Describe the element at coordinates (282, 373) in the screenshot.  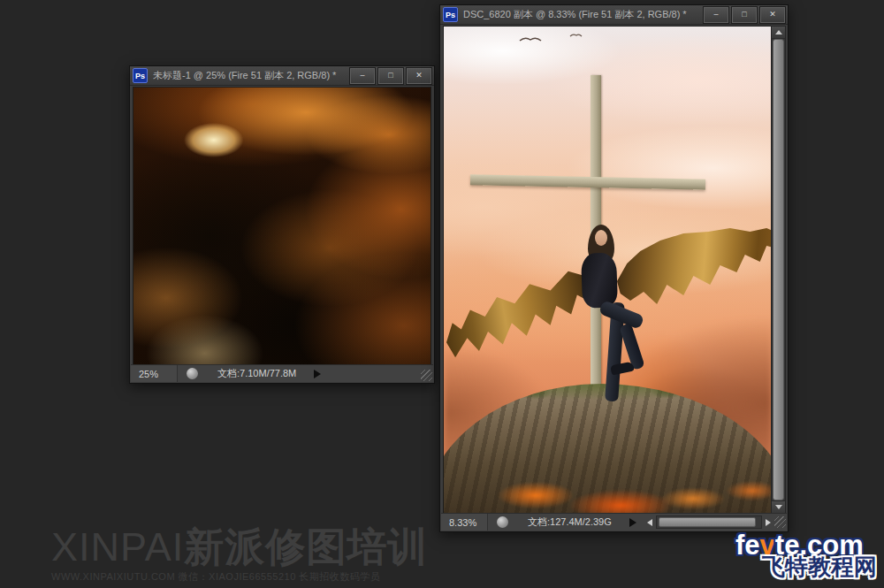
I see `status-bar: 25% 文档:7.10M/77.8M` at that location.